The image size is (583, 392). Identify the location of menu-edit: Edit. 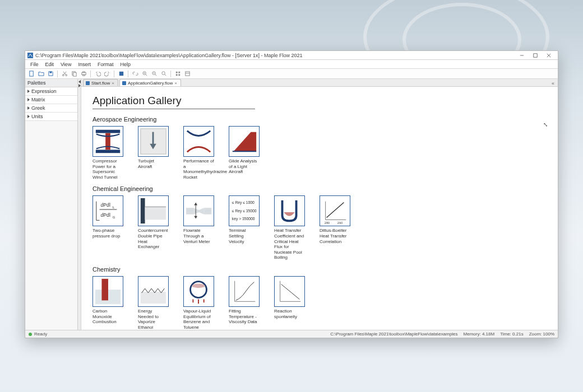
(50, 64).